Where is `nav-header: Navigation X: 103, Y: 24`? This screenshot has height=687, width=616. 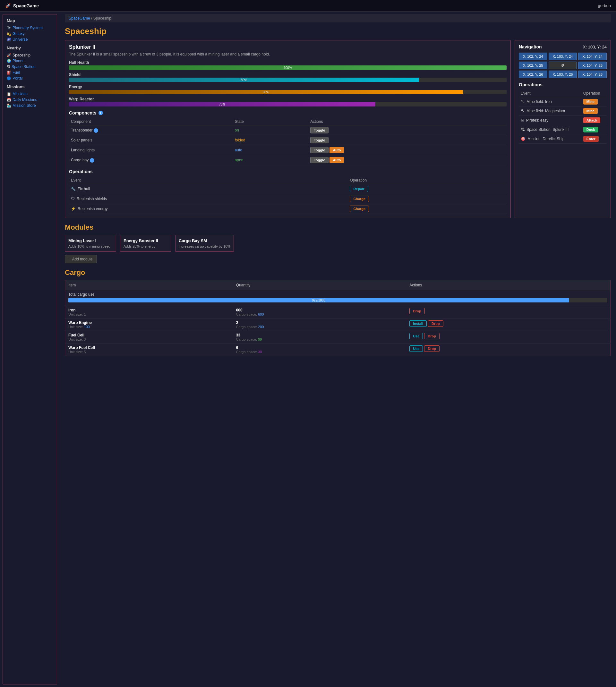
nav-header: Navigation X: 103, Y: 24 is located at coordinates (563, 47).